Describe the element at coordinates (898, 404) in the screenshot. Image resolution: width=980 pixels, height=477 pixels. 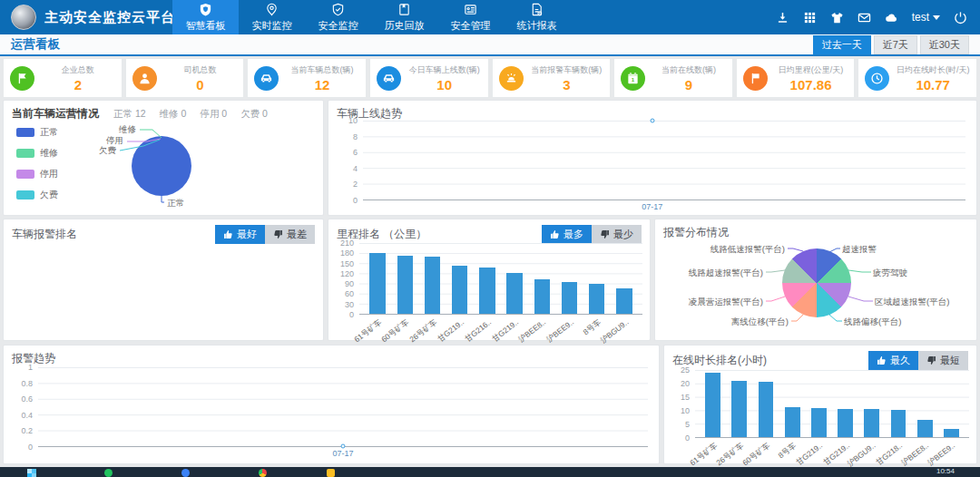
I see `bar-甘G218..` at that location.